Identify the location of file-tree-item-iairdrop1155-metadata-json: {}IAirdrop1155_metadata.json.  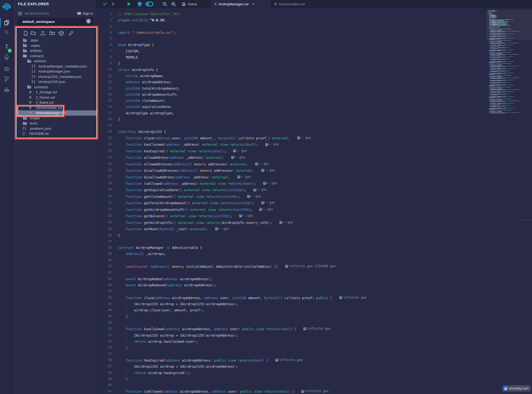
(56, 77).